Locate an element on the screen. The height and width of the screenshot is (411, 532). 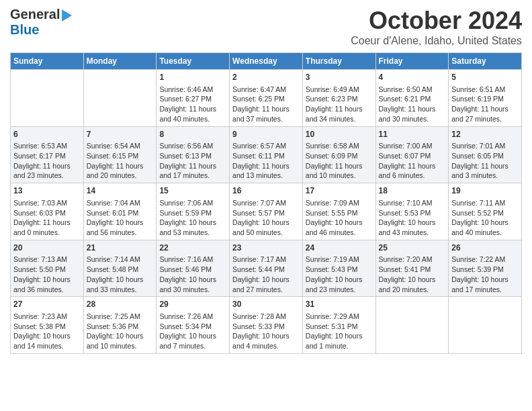
page-header: General Blue October 2024 Coeur d'Alene,… is located at coordinates (266, 27).